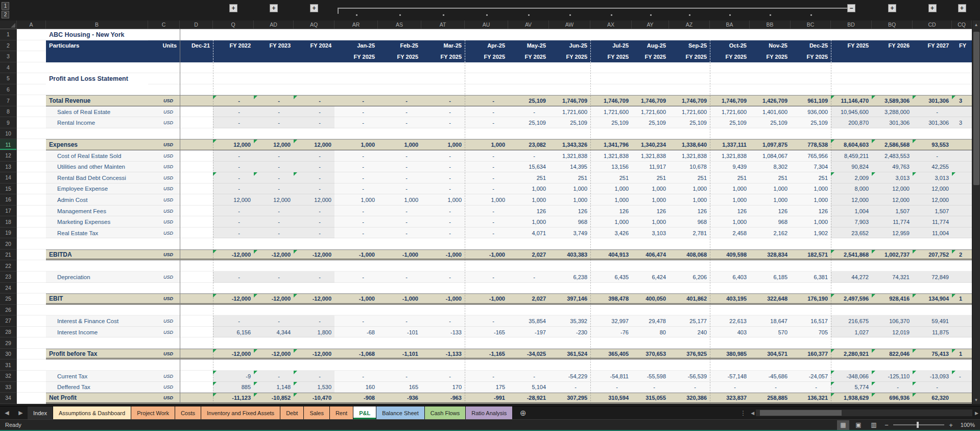 The height and width of the screenshot is (431, 980). I want to click on cell-BC12: 765,956, so click(811, 156).